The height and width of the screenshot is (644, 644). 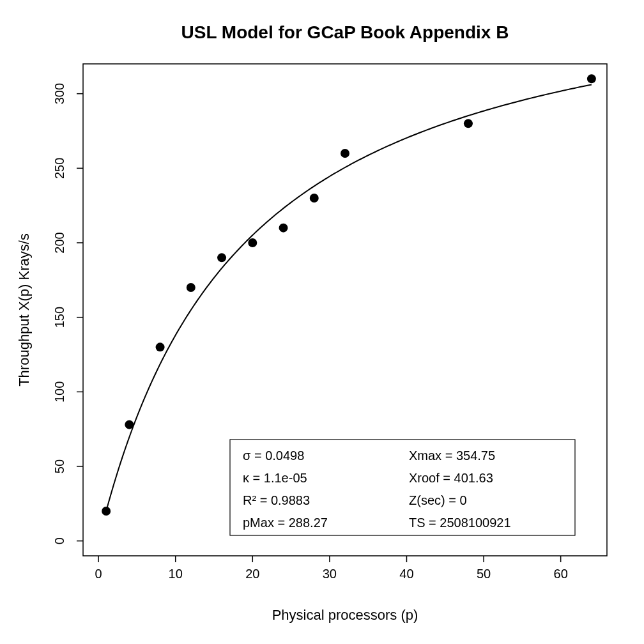 I want to click on x-tick-label: 60, so click(x=561, y=574).